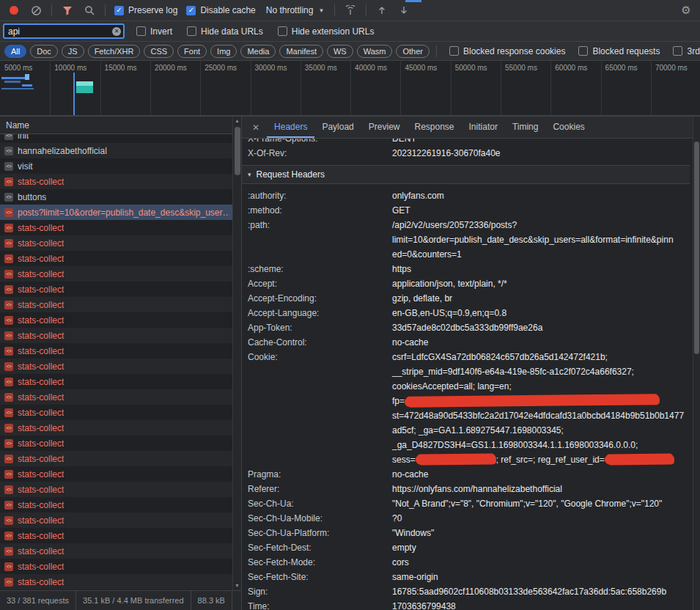 The height and width of the screenshot is (610, 700). I want to click on search-button, so click(89, 10).